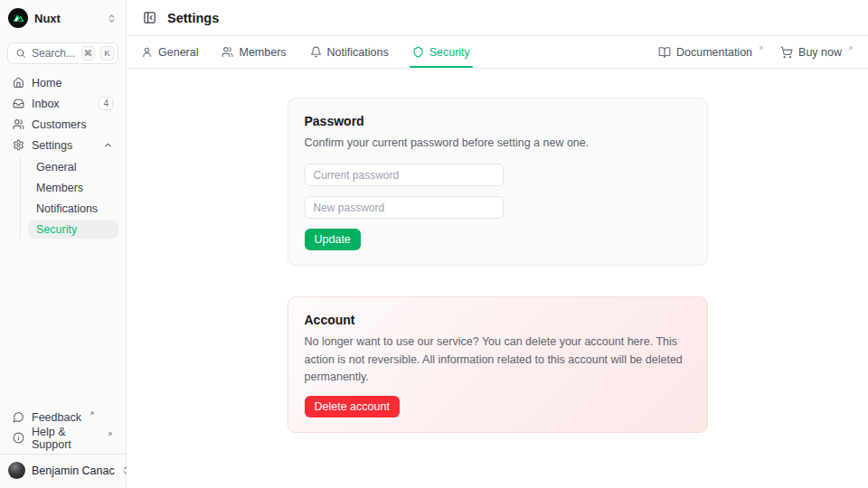 Image resolution: width=868 pixels, height=488 pixels. What do you see at coordinates (63, 103) in the screenshot?
I see `sidebar-item-inbox: Inbox 4` at bounding box center [63, 103].